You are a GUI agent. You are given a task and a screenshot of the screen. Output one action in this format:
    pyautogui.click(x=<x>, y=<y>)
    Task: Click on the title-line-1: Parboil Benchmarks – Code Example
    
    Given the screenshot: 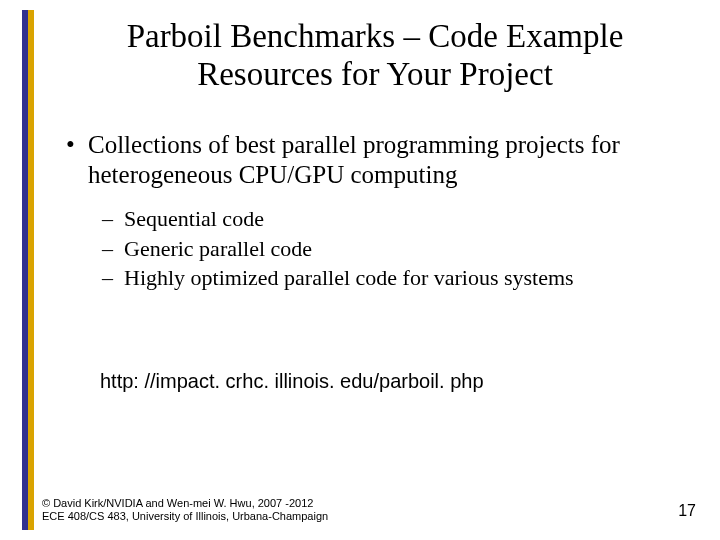 What is the action you would take?
    pyautogui.click(x=376, y=36)
    